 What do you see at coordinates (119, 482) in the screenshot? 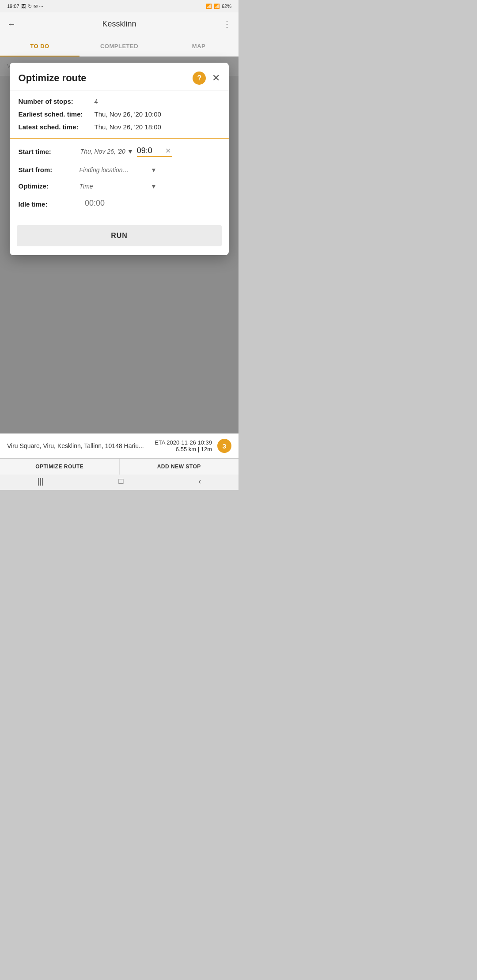
I see `navigation-bar: ||| □ ‹` at bounding box center [119, 482].